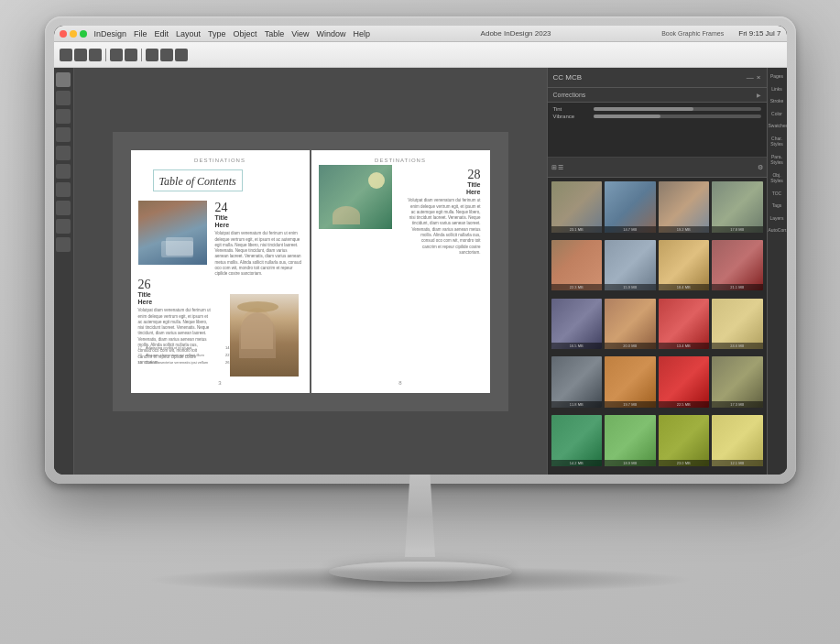  Describe the element at coordinates (63, 80) in the screenshot. I see `selection-tool-icon` at that location.